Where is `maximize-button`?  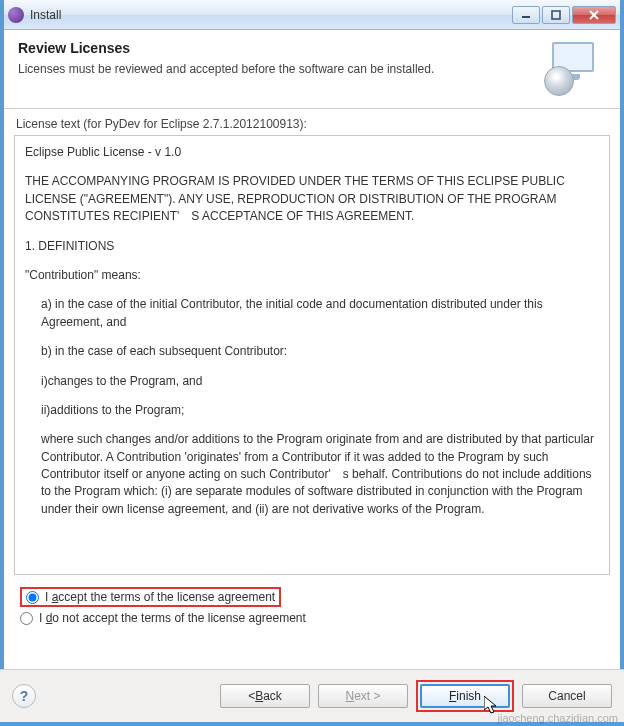 maximize-button is located at coordinates (556, 15).